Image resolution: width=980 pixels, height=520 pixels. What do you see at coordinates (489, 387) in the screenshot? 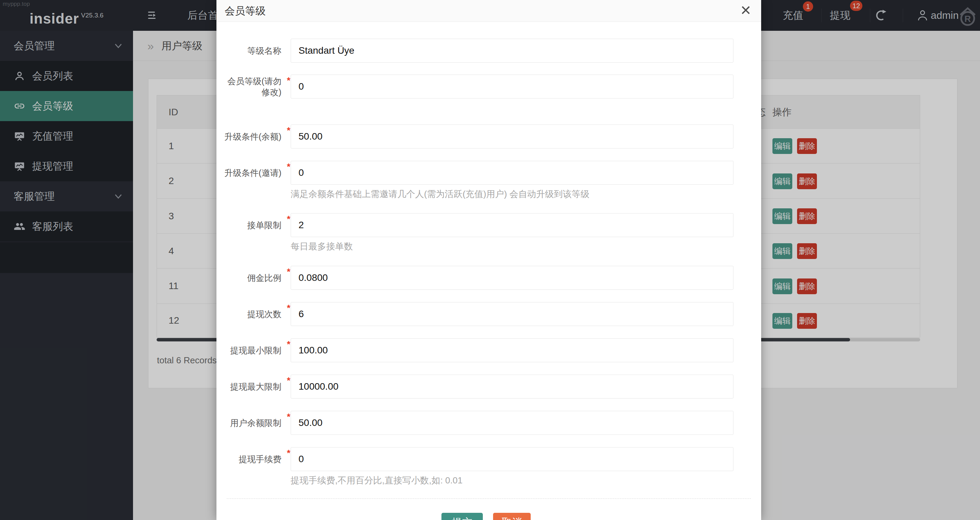
I see `modal-field-row: 提现最大限制*` at bounding box center [489, 387].